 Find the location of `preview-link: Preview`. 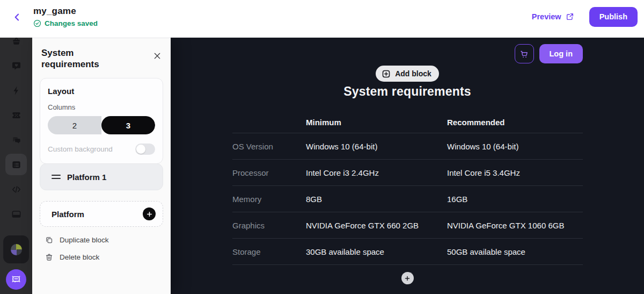

preview-link: Preview is located at coordinates (553, 17).